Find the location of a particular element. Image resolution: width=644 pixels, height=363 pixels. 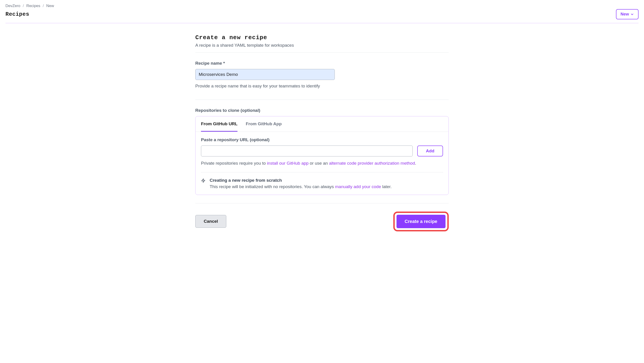

repo-url-input is located at coordinates (307, 151).